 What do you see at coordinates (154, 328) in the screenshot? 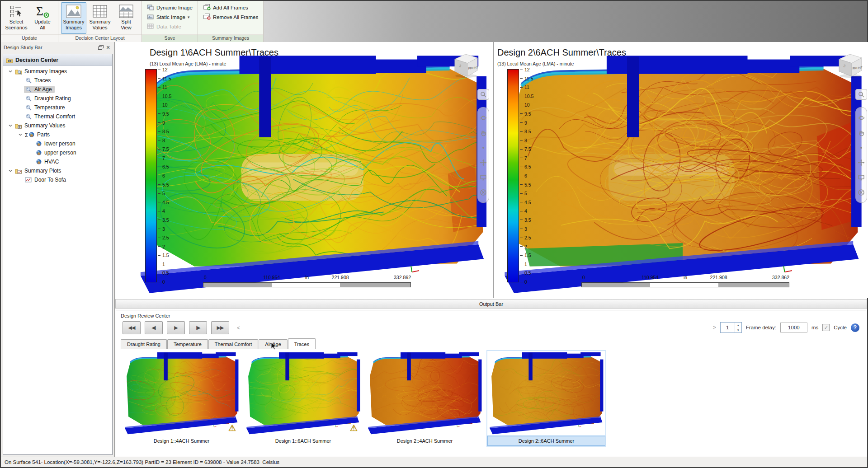
I see `step-back-button: ◀|` at bounding box center [154, 328].